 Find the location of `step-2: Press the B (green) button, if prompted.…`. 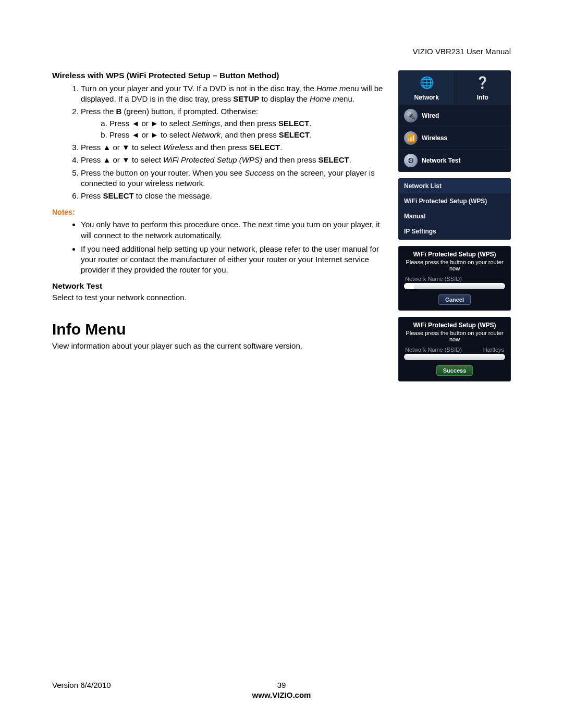

step-2: Press the B (green) button, if prompted.… is located at coordinates (235, 123).